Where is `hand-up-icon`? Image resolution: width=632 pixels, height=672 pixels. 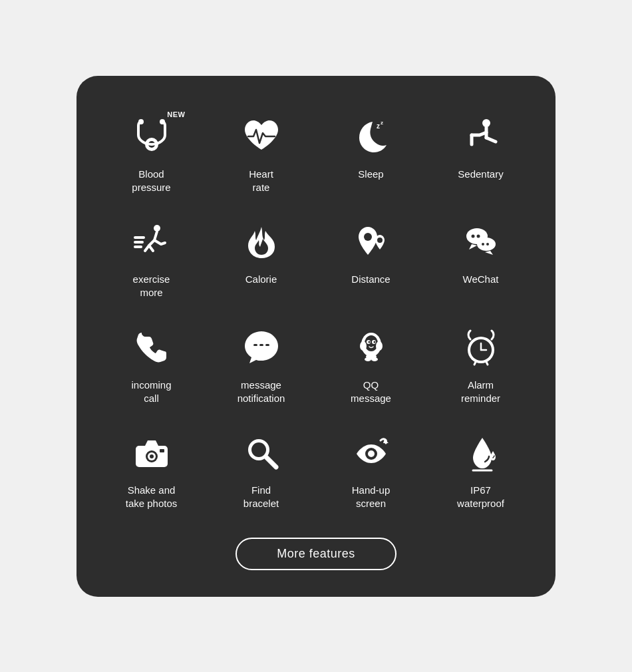
hand-up-icon is located at coordinates (371, 452).